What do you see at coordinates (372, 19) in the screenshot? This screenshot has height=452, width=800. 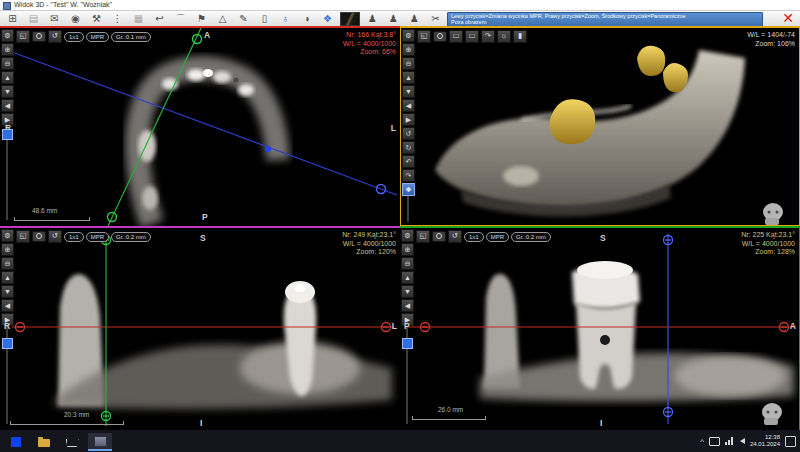 I see `person-settings-icon: ♟` at bounding box center [372, 19].